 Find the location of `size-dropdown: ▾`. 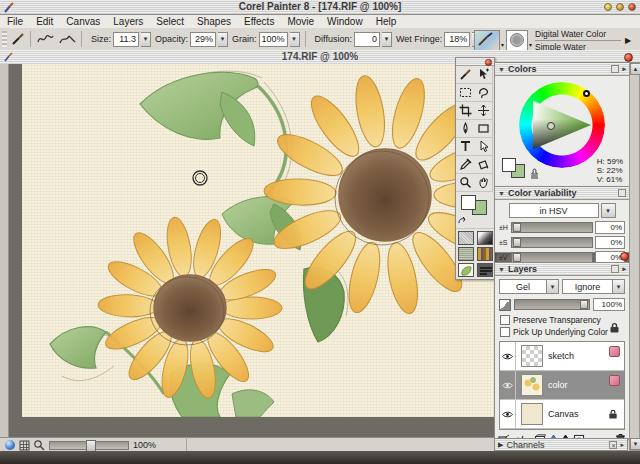

size-dropdown: ▾ is located at coordinates (146, 40).